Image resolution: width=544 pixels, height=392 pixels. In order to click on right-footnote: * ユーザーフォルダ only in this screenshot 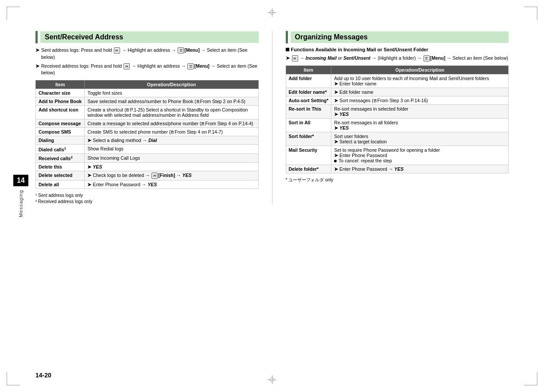, I will do `click(397, 180)`.